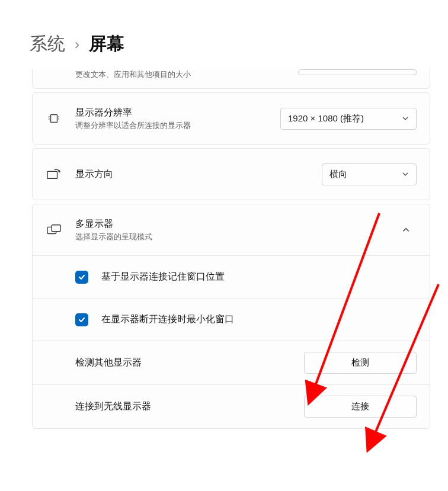  I want to click on setting-scale-subtitle: 更改文本、应用和其他项目的大小, so click(180, 75).